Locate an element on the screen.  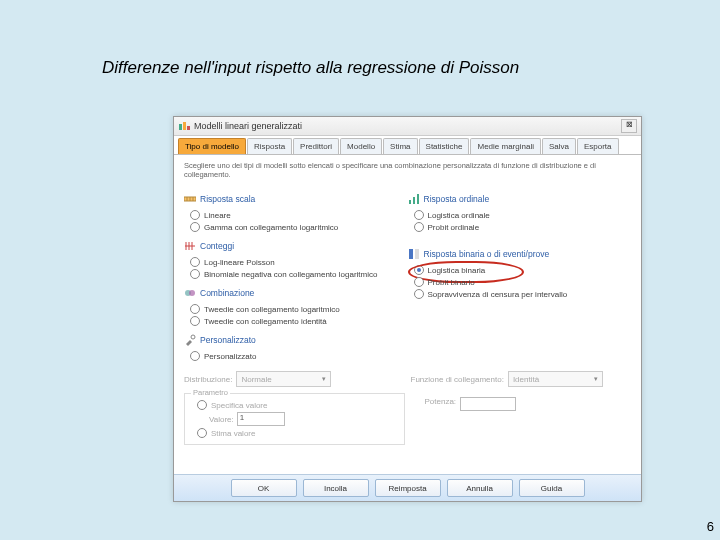
slide-title: Differenze nell'input rispetto alla regr… is located at coordinates (310, 68).